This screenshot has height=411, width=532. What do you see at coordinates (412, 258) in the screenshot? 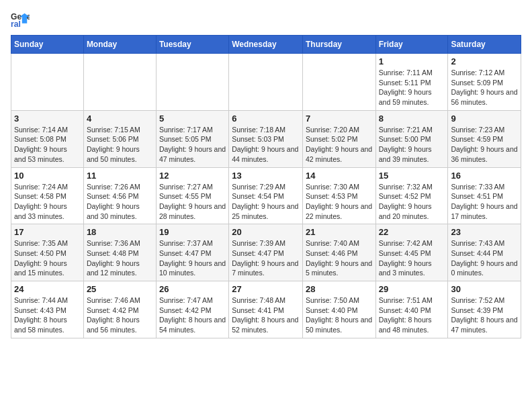
I see `day-info: Sunrise: 7:42 AM Sunset: 4:45 PM Dayligh…` at bounding box center [412, 258].